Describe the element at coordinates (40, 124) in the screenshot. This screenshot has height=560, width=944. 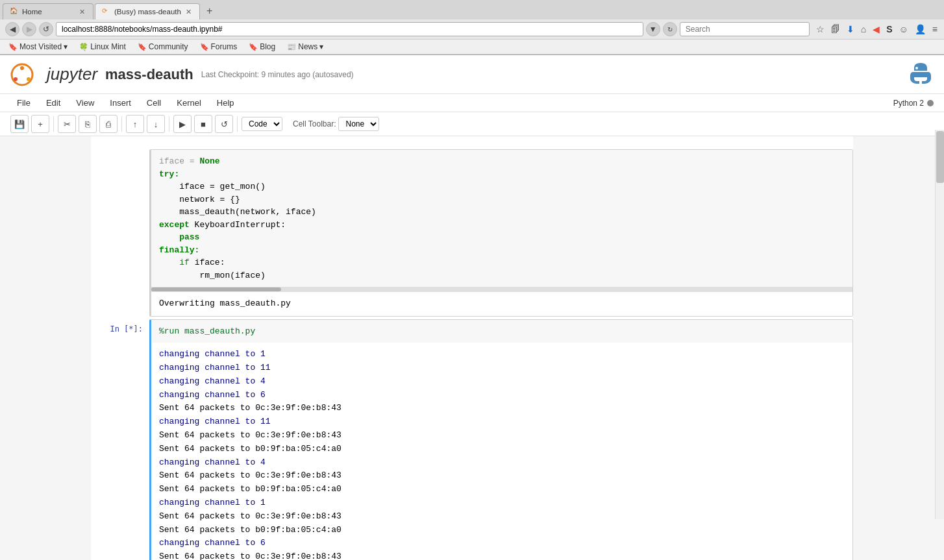
I see `add-cell-btn: +` at that location.